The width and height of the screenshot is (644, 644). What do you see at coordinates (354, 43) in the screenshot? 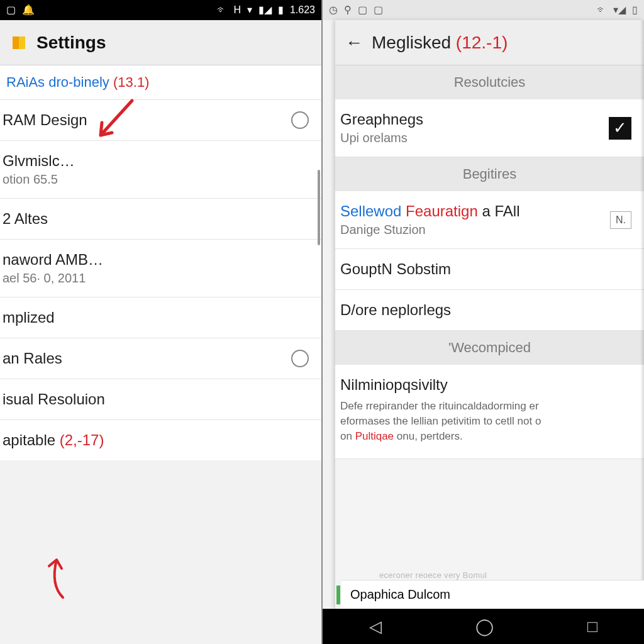
I see `back-icon: ←` at bounding box center [354, 43].